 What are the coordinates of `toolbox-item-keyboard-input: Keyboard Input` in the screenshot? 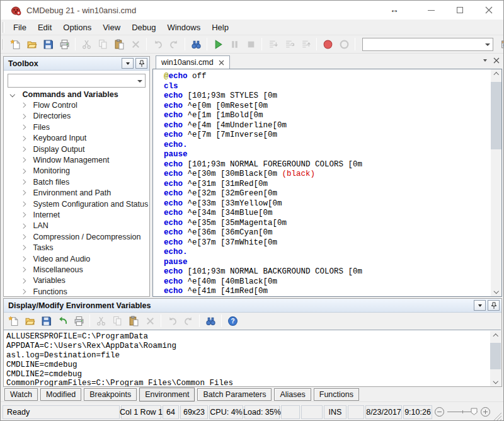 It's located at (76, 139).